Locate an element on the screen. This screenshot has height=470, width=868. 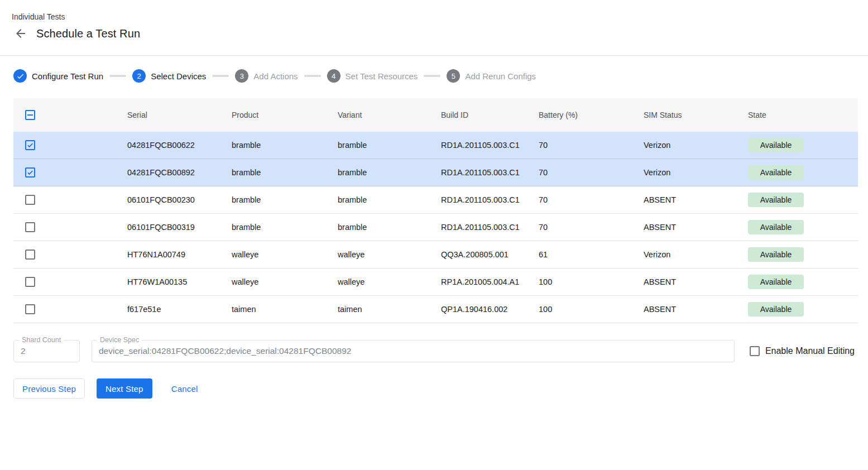
cell-build-id: QP1A.190416.002 is located at coordinates (490, 309).